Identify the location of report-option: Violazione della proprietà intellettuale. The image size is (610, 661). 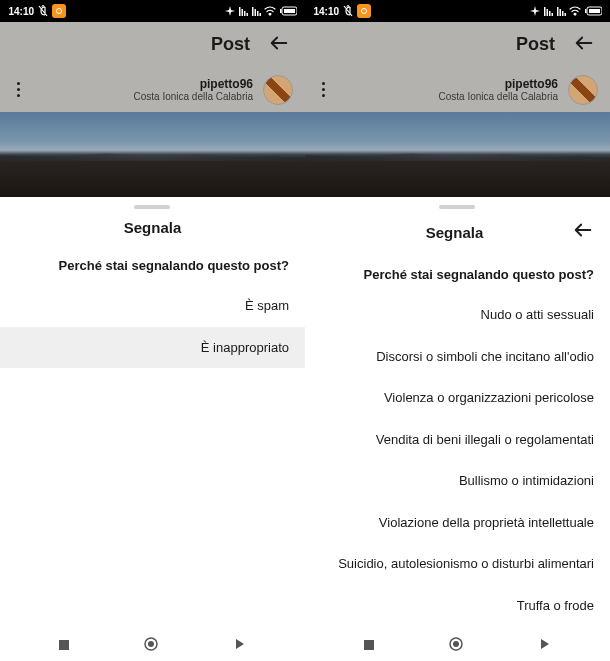
(458, 523).